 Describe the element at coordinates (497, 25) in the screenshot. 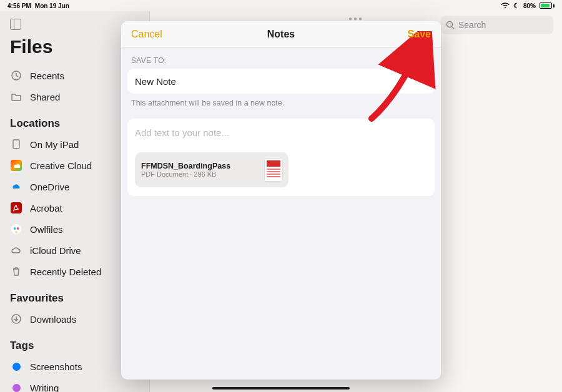

I see `search-field: Search` at that location.